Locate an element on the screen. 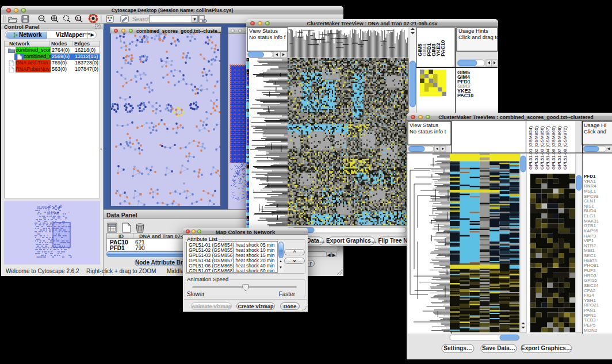 This screenshot has width=612, height=364. svg-text: Usage Hints is located at coordinates (473, 31).